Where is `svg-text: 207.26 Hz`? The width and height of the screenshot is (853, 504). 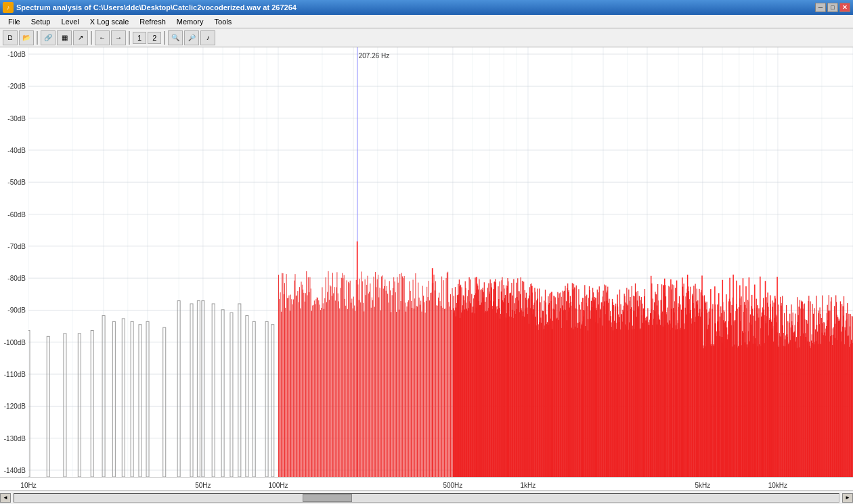 svg-text: 207.26 Hz is located at coordinates (374, 55).